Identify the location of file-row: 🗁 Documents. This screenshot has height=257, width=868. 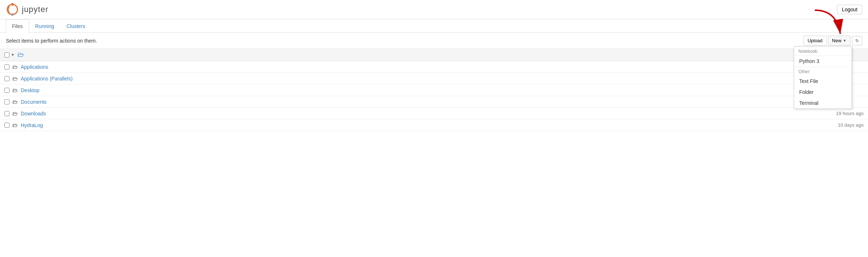
(434, 102).